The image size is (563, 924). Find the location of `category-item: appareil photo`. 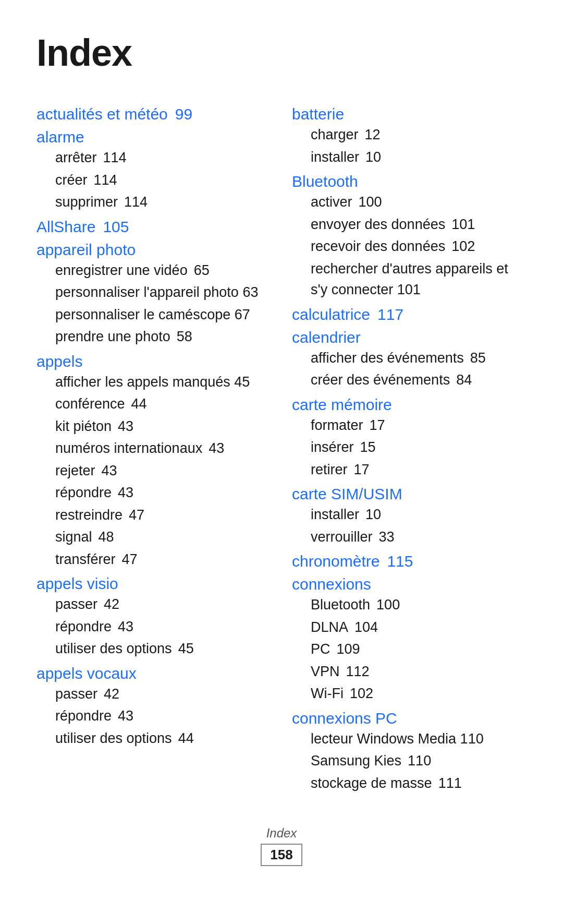

category-item: appareil photo is located at coordinates (154, 250).